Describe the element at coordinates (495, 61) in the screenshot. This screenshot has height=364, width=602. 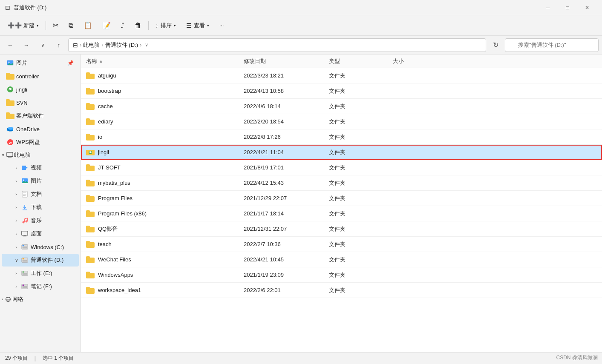
I see `column-size: 大小` at that location.